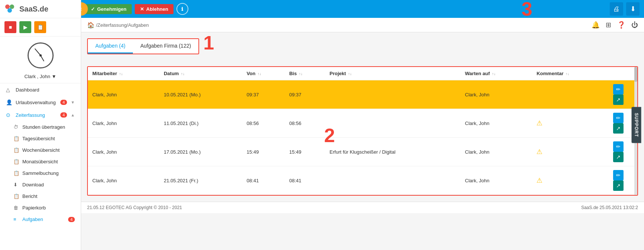 This screenshot has height=250, width=644. Describe the element at coordinates (550, 74) in the screenshot. I see `col-kommentar-label: Kommentar` at that location.